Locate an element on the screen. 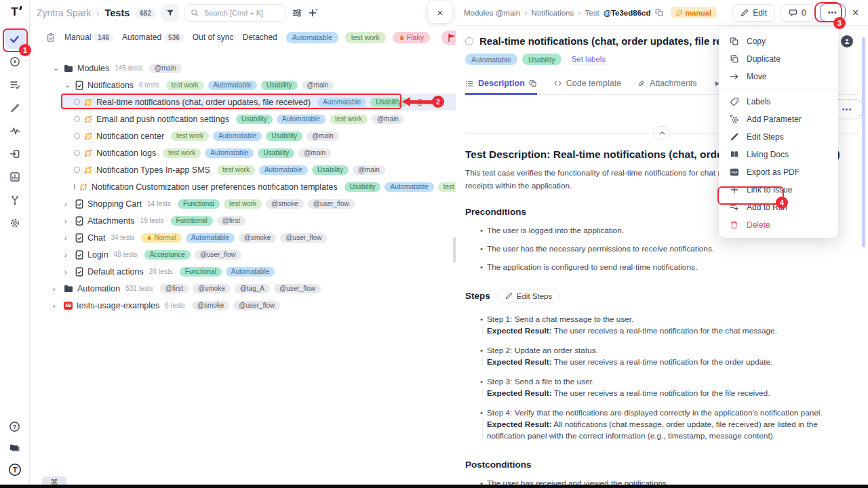  close-detail-button: × is located at coordinates (856, 13).